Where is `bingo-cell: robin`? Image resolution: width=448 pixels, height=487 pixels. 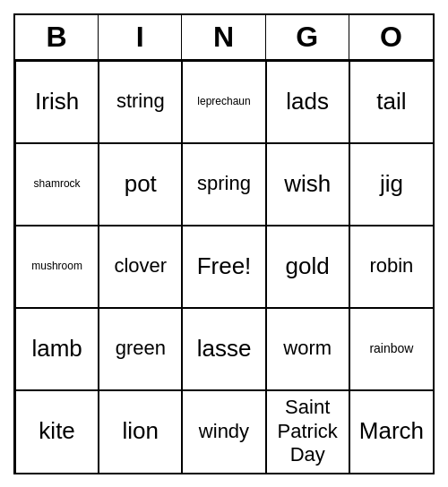 bingo-cell: robin is located at coordinates (391, 267).